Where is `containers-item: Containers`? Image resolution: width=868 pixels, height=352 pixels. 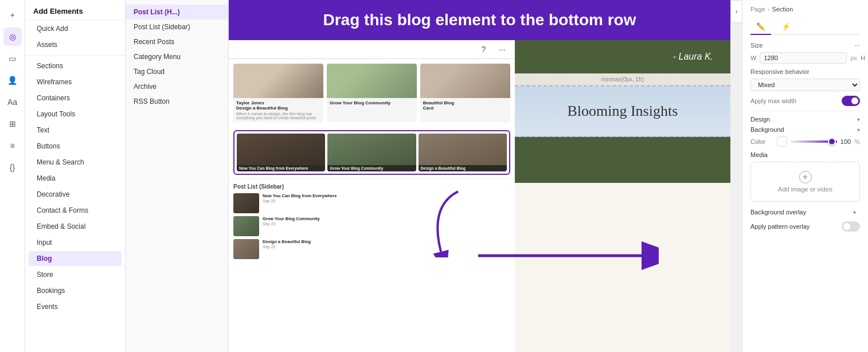 containers-item: Containers is located at coordinates (75, 98).